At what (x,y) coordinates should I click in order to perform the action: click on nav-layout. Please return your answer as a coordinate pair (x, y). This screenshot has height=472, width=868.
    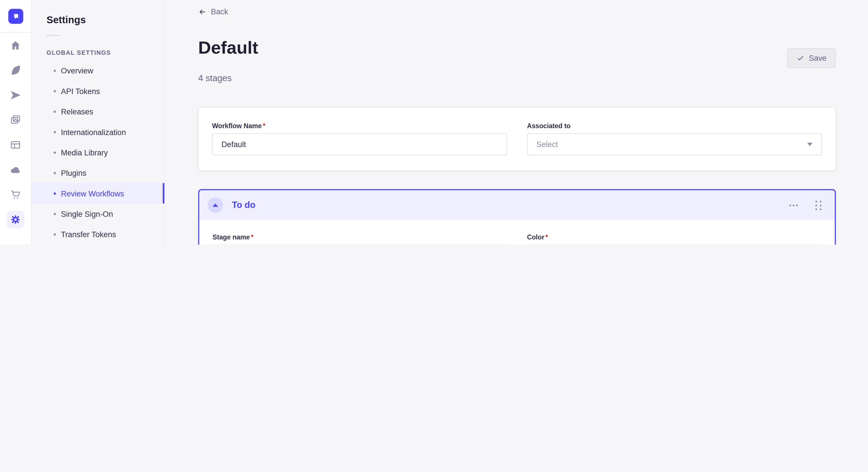
    Looking at the image, I should click on (16, 145).